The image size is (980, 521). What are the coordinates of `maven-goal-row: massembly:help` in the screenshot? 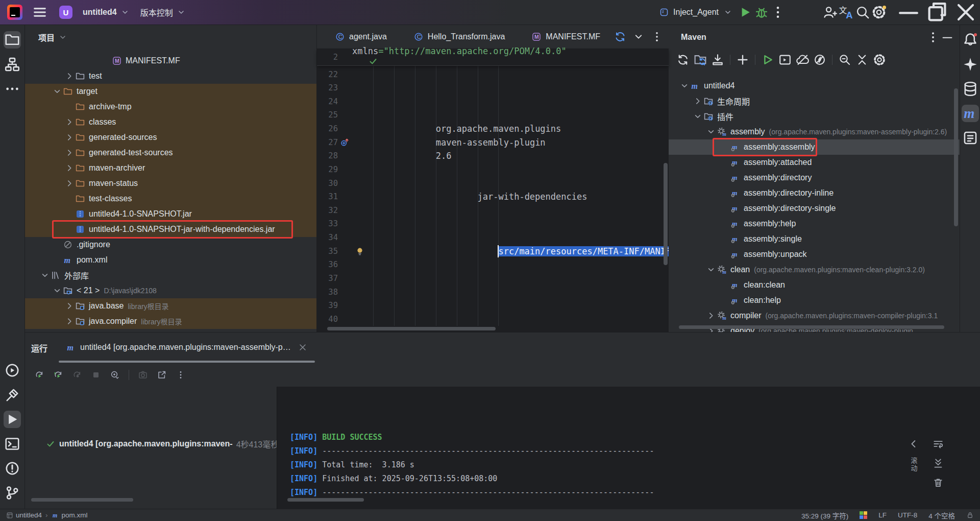 It's located at (814, 224).